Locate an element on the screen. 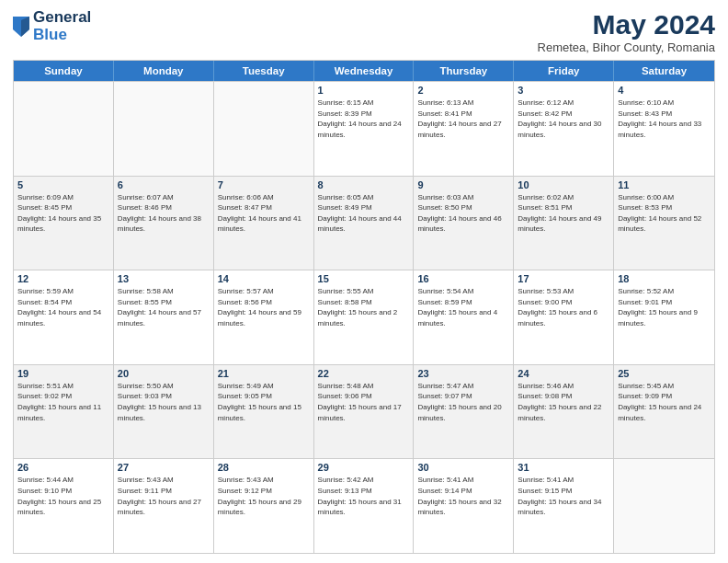  cal-cell-r3-c5: 24Sunrise: 5:46 AMSunset: 9:08 PMDayligh… is located at coordinates (564, 412).